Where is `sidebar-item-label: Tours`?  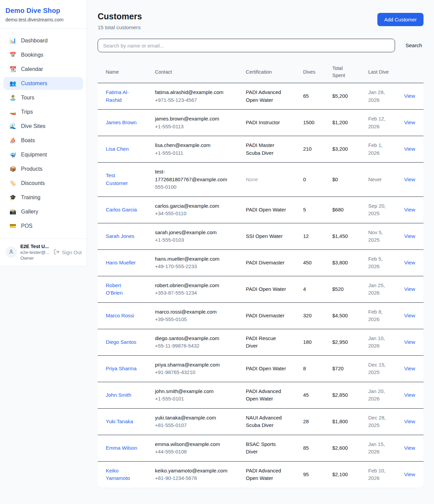
sidebar-item-label: Tours is located at coordinates (28, 98).